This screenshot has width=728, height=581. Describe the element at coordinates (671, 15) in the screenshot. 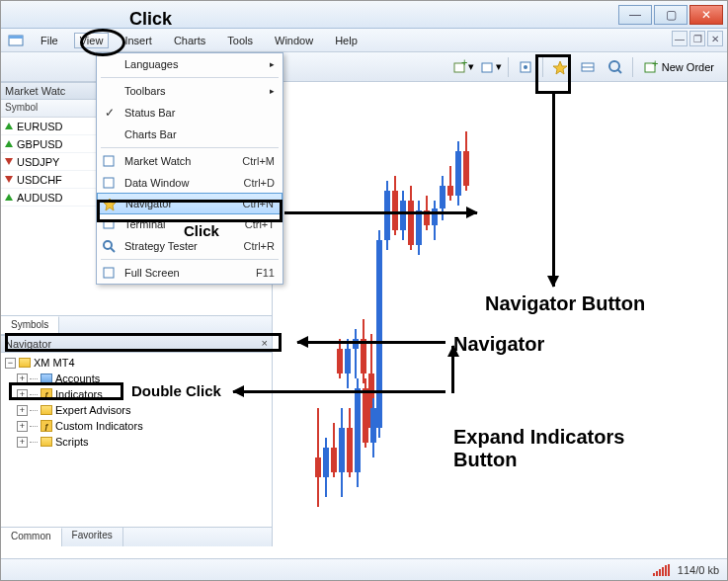

I see `maximize-button: ▢` at that location.